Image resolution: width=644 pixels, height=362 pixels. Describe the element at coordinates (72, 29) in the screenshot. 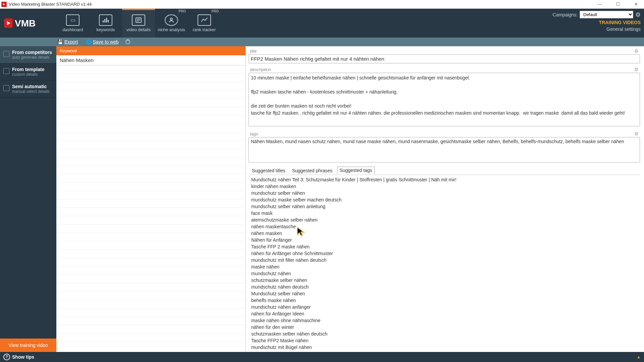

I see `tab-label: dashboard` at that location.